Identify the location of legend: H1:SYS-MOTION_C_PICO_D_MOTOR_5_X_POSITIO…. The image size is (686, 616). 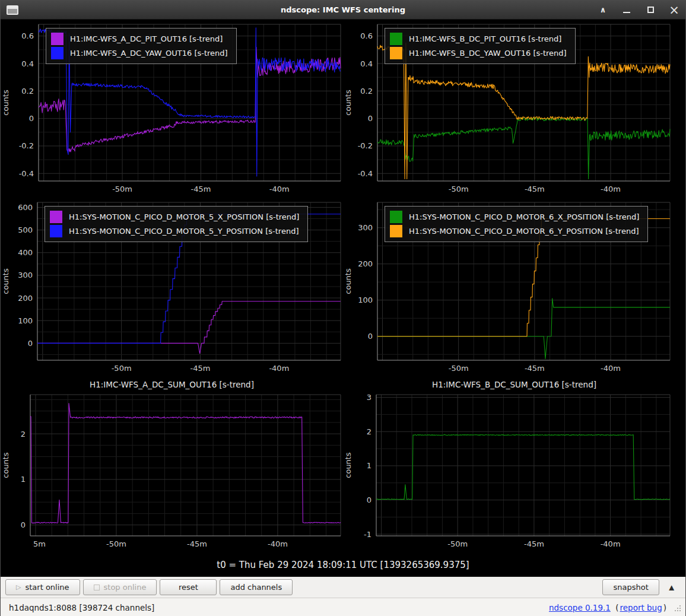
(176, 224).